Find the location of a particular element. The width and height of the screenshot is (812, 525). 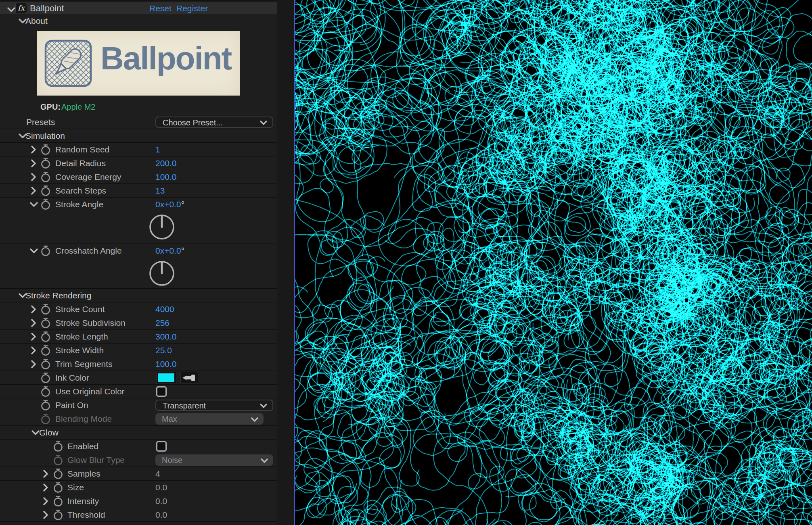

row-section-simulation: Simulation is located at coordinates (138, 136).